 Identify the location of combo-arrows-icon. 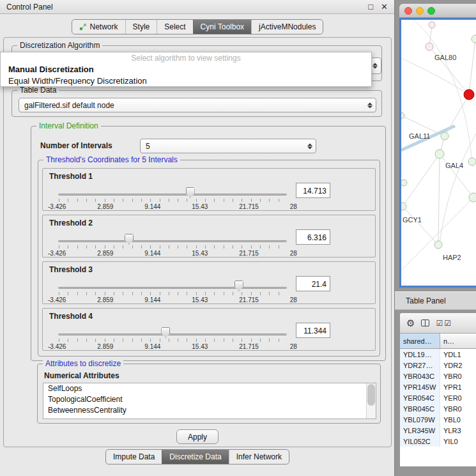
(370, 105).